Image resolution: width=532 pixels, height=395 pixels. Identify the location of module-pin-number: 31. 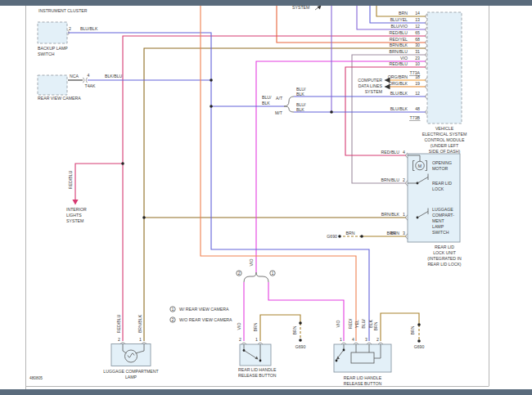
(417, 52).